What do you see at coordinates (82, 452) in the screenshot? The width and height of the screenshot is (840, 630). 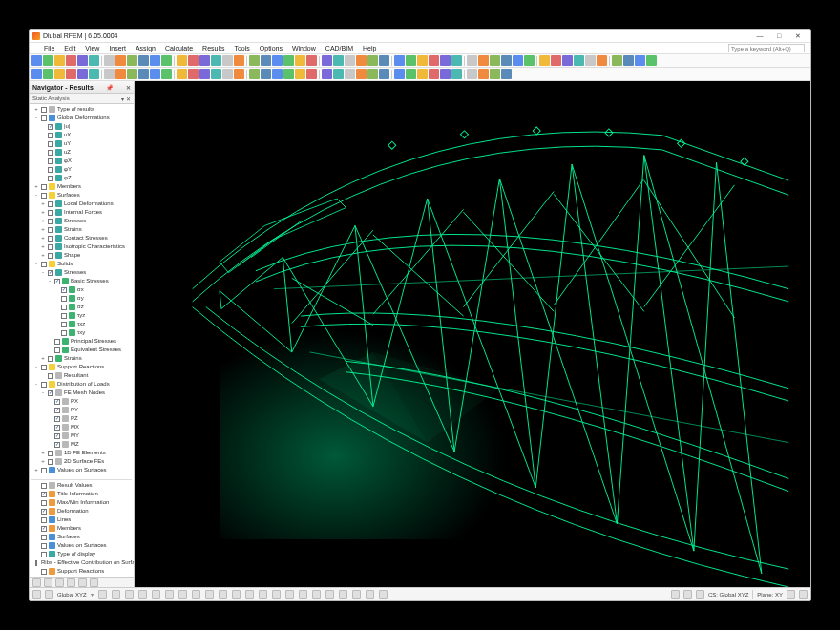 I see `tree-item: +1D FE Elements` at bounding box center [82, 452].